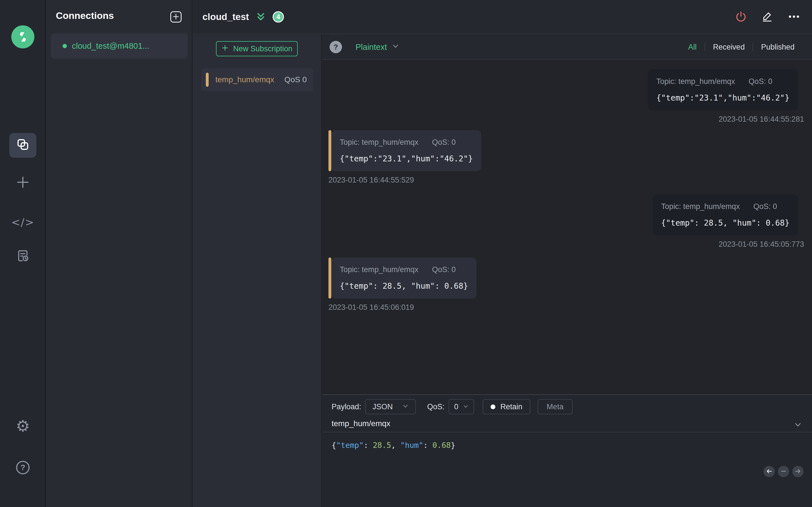 The height and width of the screenshot is (507, 812). Describe the element at coordinates (729, 47) in the screenshot. I see `tab-received: Received` at that location.